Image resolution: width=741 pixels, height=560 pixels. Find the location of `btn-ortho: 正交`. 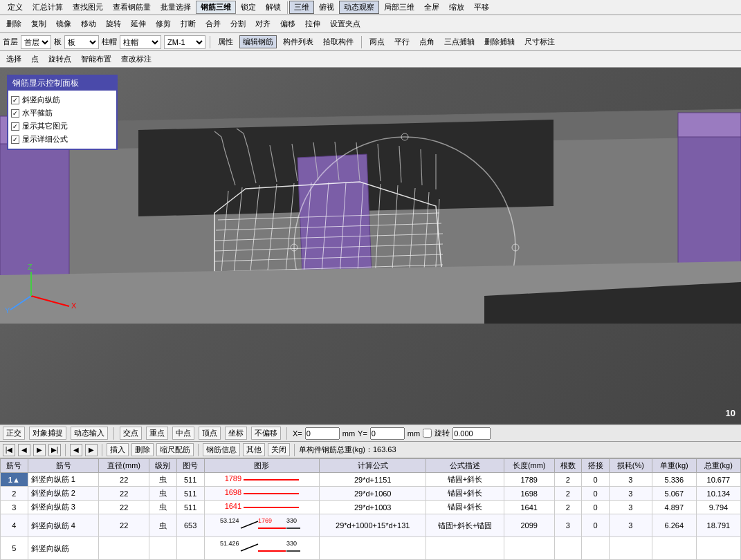

btn-ortho: 正交 is located at coordinates (14, 433).